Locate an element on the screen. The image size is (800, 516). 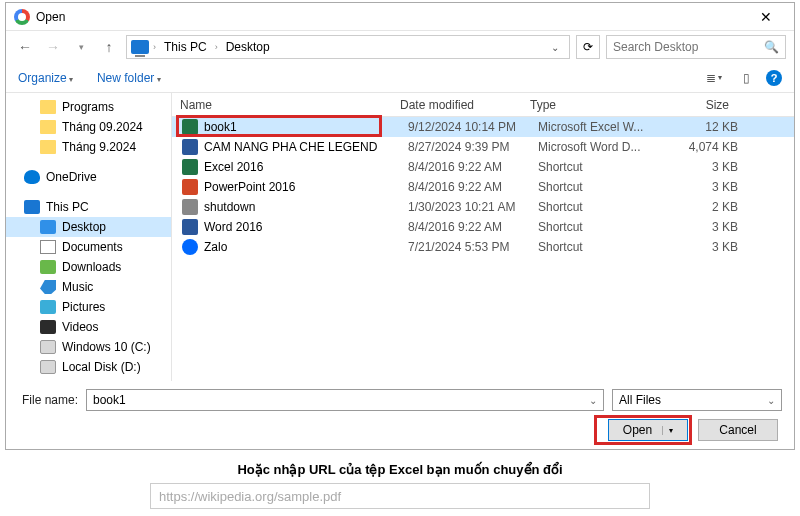
col-date: Date modified is located at coordinates (457, 105).